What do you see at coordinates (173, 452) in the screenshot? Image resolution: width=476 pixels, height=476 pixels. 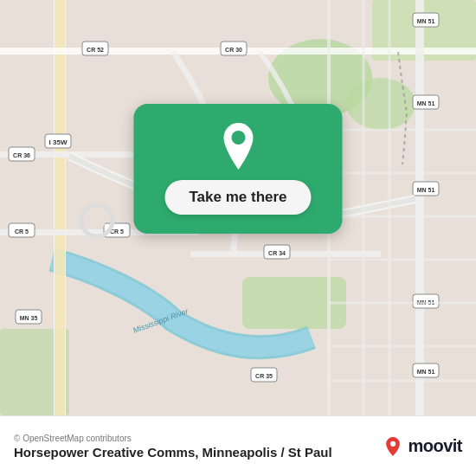 I see `location-title: Horsepower Creative Comms, Minneapolis /…` at bounding box center [173, 452].